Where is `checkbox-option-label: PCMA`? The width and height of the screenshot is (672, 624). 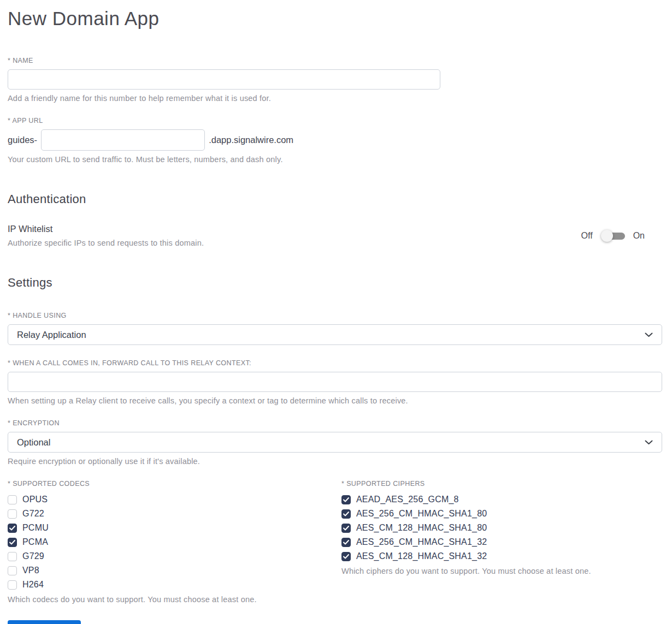
checkbox-option-label: PCMA is located at coordinates (35, 542).